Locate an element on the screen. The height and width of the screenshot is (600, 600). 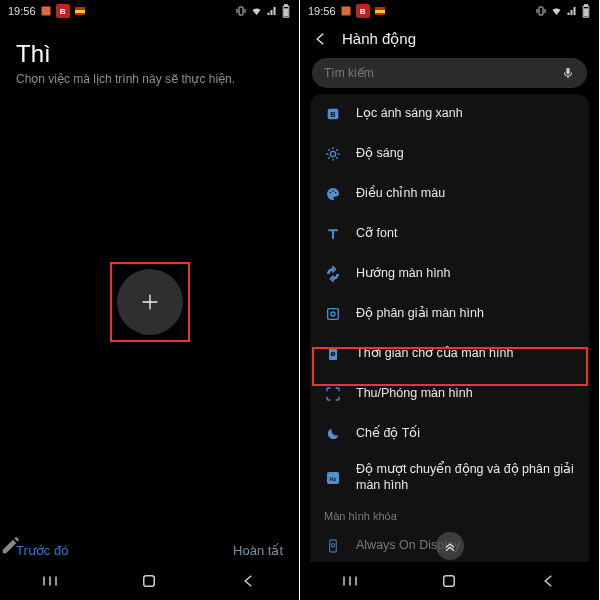
item-label: Độ phân giải màn hình is located at coordinates (466, 314).